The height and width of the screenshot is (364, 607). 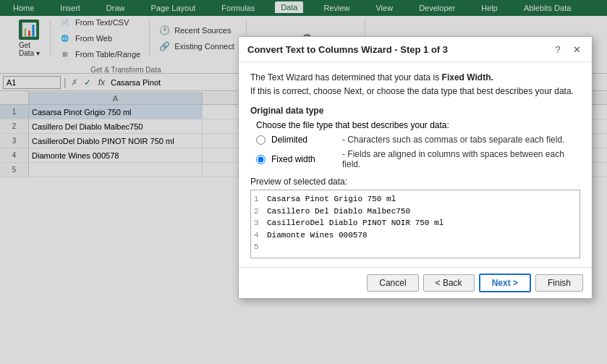 What do you see at coordinates (392, 283) in the screenshot?
I see `cancel-button: Cancel` at bounding box center [392, 283].